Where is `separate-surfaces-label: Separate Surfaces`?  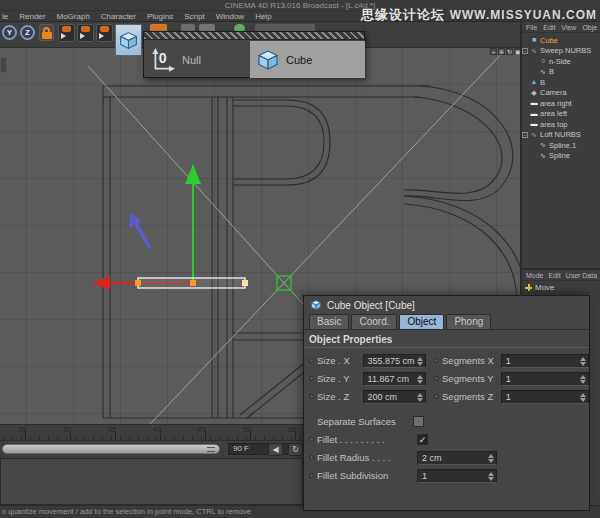 separate-surfaces-label: Separate Surfaces is located at coordinates (365, 422).